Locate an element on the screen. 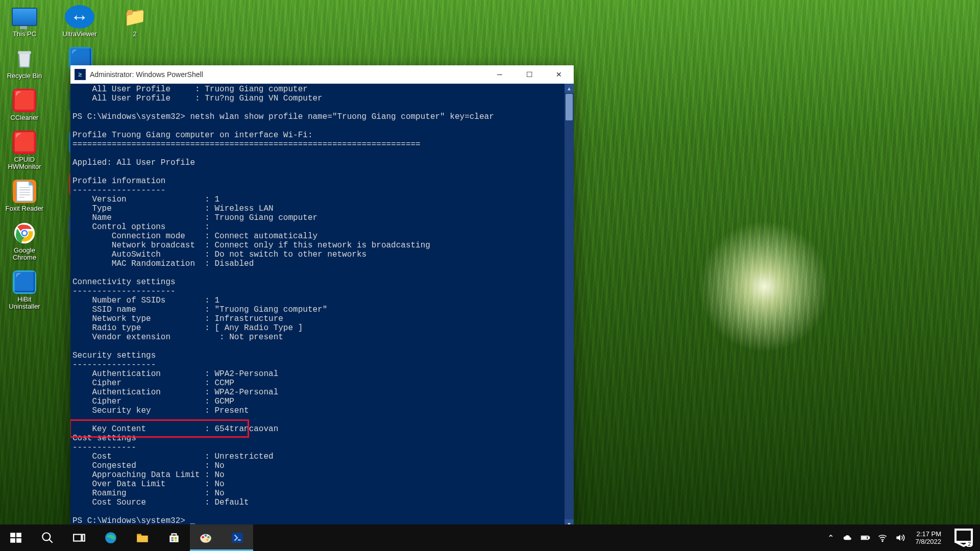  store-icon is located at coordinates (174, 538).